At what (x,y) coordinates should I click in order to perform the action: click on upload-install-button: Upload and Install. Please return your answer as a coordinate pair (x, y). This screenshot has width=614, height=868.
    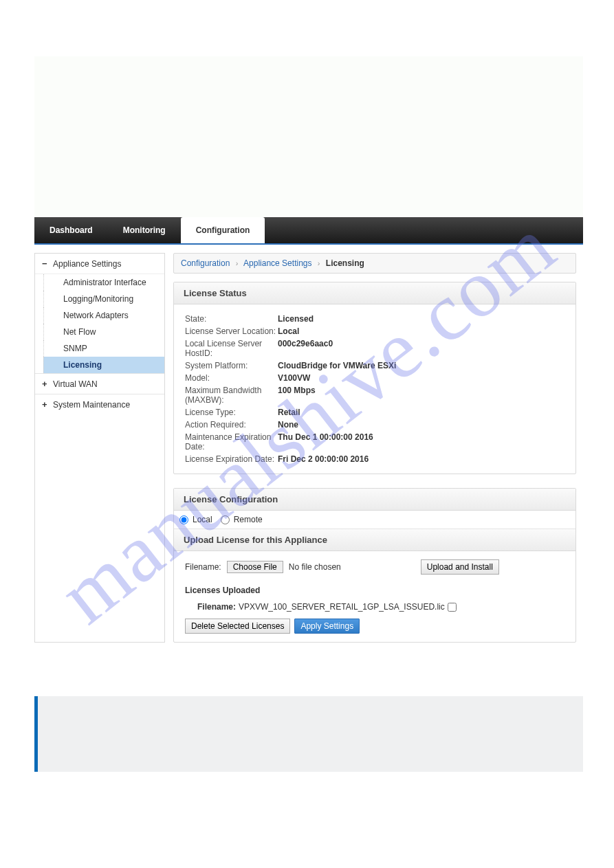
    Looking at the image, I should click on (460, 567).